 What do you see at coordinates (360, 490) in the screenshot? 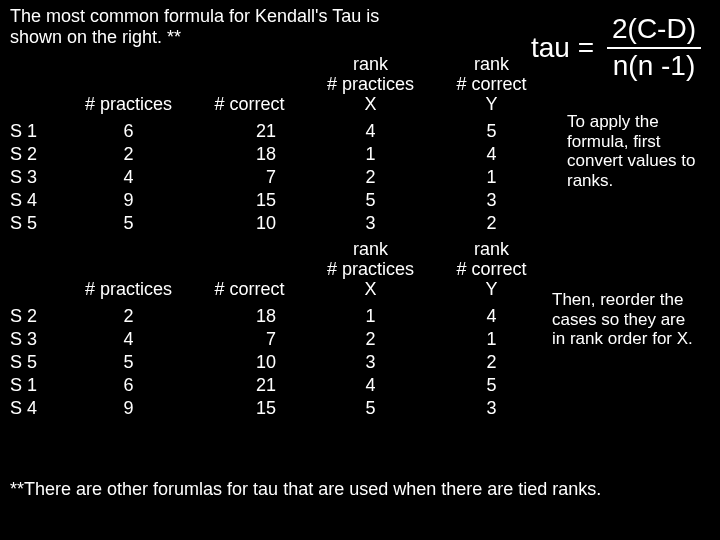
I see `footnote: **There are other forumlas for tau that …` at bounding box center [360, 490].